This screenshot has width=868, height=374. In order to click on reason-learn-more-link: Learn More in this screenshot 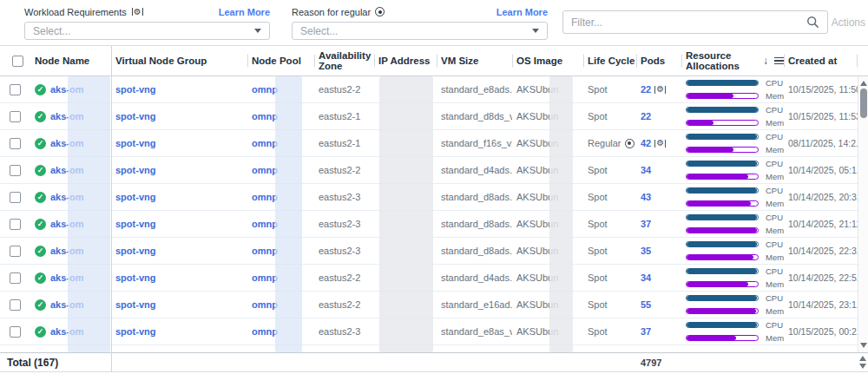, I will do `click(523, 12)`.